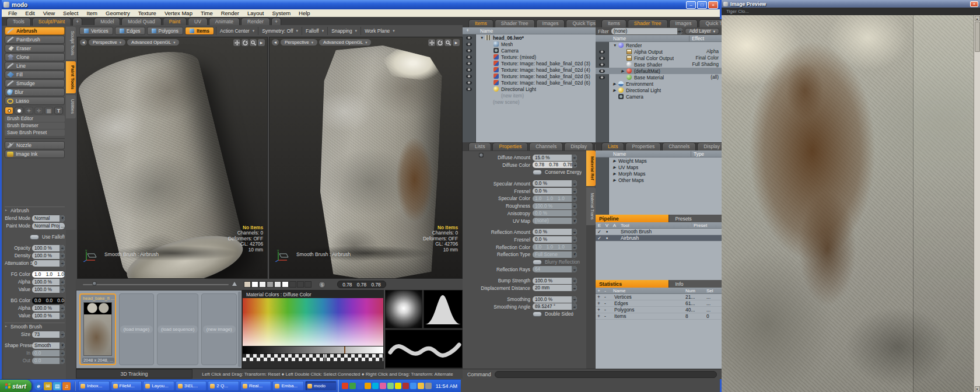 This screenshot has height=392, width=980. Describe the element at coordinates (552, 164) in the screenshot. I see `property-value: 0.78 0.78 0.78` at that location.